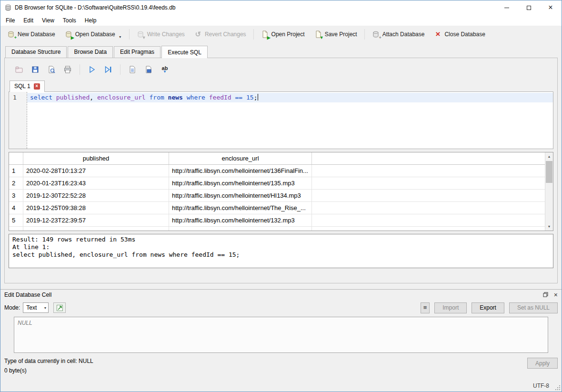  What do you see at coordinates (336, 34) in the screenshot?
I see `save-project-button: ▼ Save Project` at bounding box center [336, 34].